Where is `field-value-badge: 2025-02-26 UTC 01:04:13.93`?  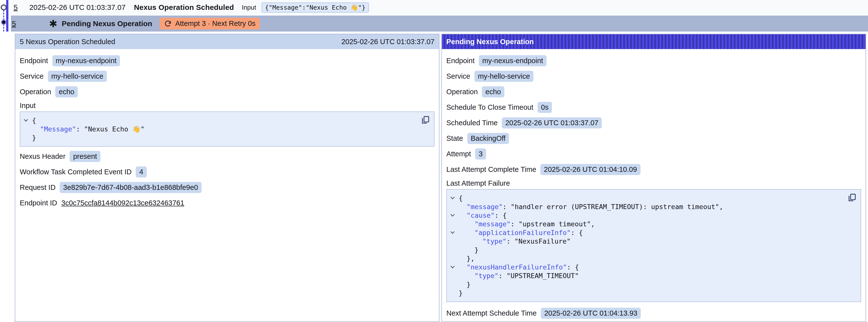
field-value-badge: 2025-02-26 UTC 01:04:13.93 is located at coordinates (591, 313).